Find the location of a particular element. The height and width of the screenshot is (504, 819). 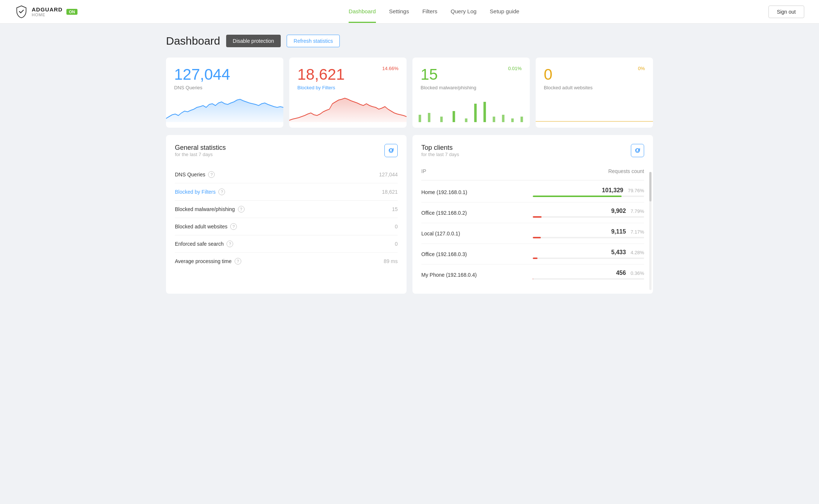

client-name-2: Local (127.0.0.1) is located at coordinates (477, 234).